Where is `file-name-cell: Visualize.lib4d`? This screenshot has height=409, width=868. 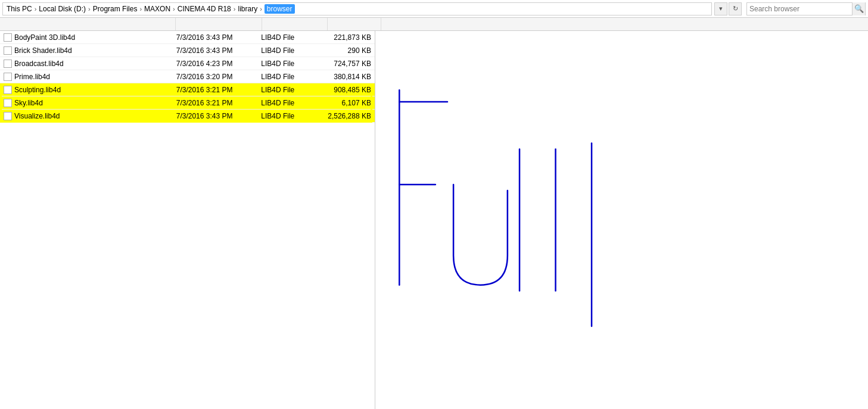
file-name-cell: Visualize.lib4d is located at coordinates (86, 116).